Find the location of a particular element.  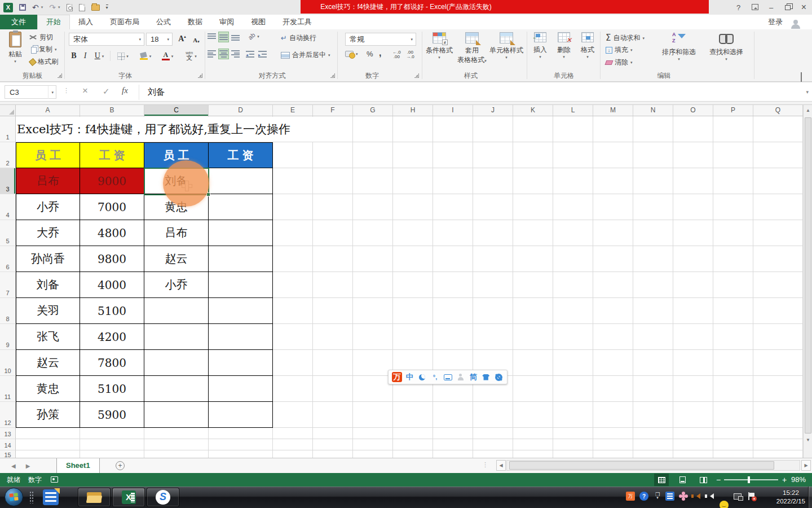

font-size-select: 18▾ is located at coordinates (159, 40).